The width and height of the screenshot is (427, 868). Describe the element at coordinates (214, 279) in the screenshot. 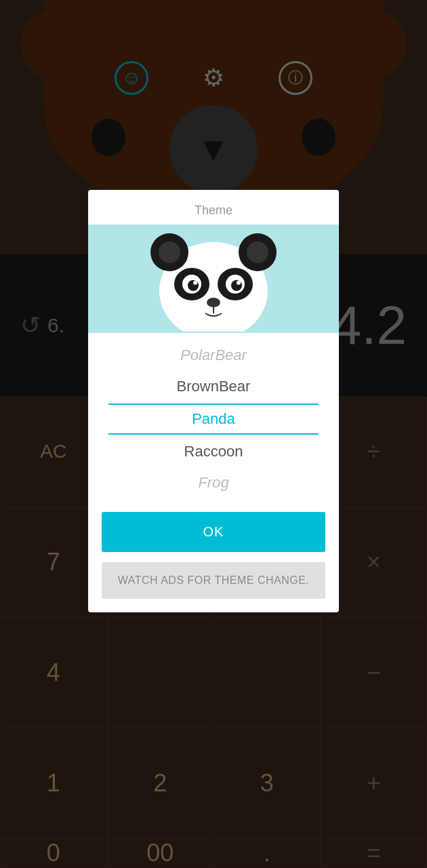

I see `panda-preview-image` at that location.